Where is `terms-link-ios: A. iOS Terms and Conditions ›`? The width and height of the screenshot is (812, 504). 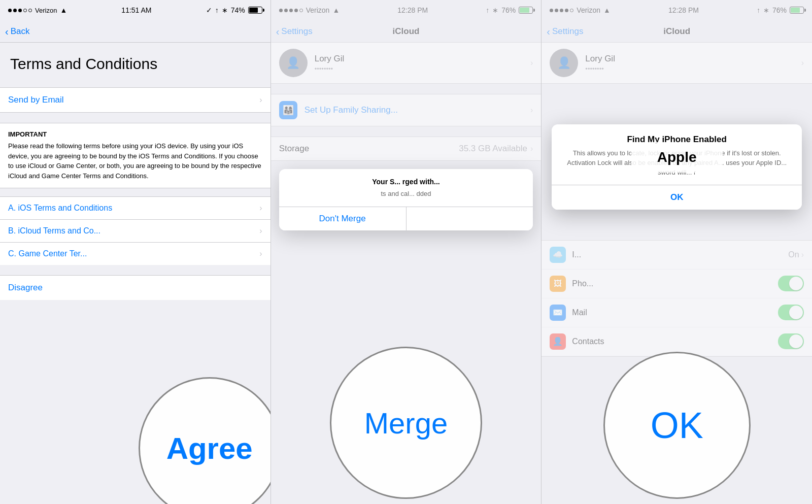 terms-link-ios: A. iOS Terms and Conditions › is located at coordinates (135, 208).